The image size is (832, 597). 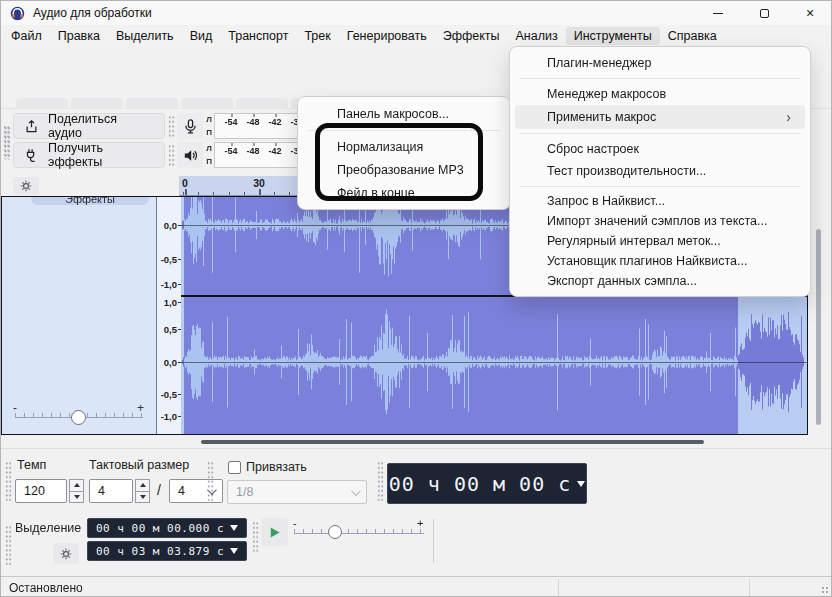 What do you see at coordinates (647, 261) in the screenshot?
I see `menu-item-label: Установщик плагинов Найквиста...` at bounding box center [647, 261].